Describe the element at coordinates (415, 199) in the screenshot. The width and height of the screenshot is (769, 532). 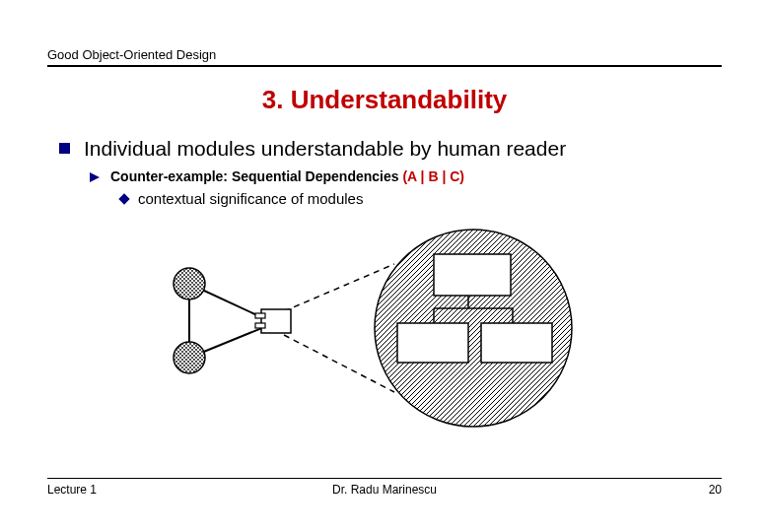
I see `bullet-level3: contextual significance of modules` at that location.